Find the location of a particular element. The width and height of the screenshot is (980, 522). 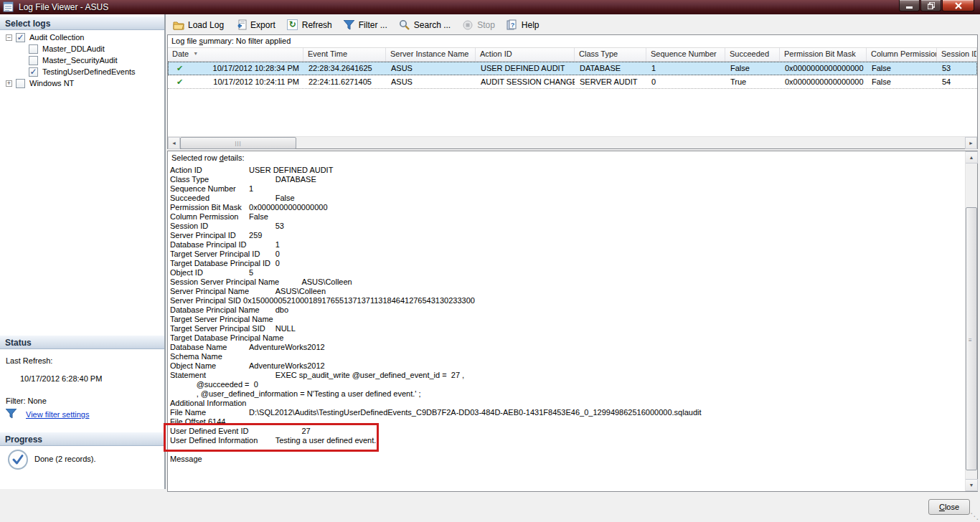

tree-item-label: Windows NT is located at coordinates (52, 83).